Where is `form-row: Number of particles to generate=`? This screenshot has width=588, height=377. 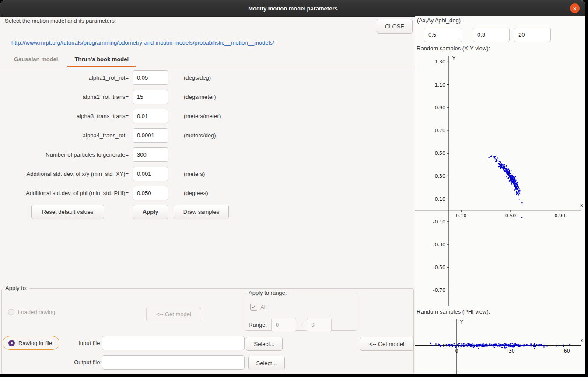
form-row: Number of particles to generate= is located at coordinates (207, 154).